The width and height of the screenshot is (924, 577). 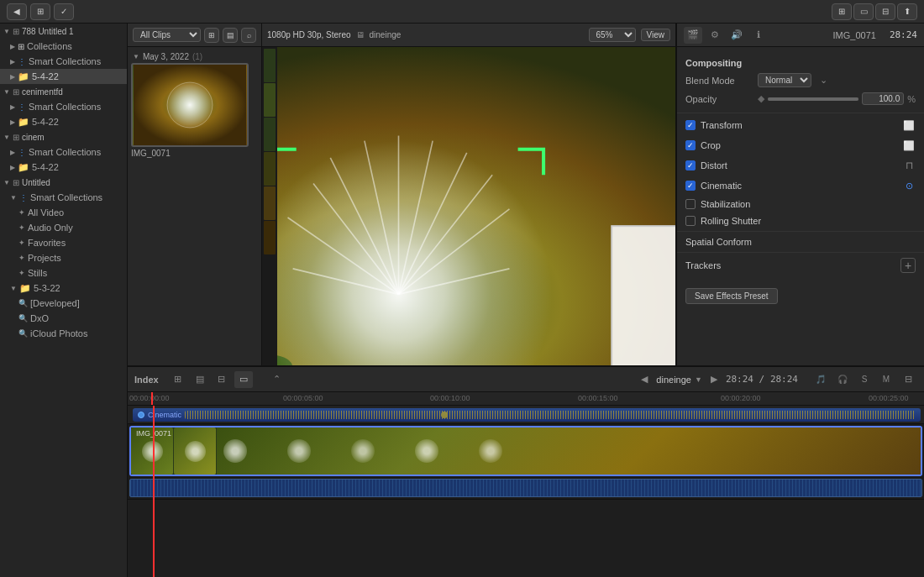 What do you see at coordinates (801, 145) in the screenshot?
I see `crop-row: ✓ Crop ⬜` at bounding box center [801, 145].